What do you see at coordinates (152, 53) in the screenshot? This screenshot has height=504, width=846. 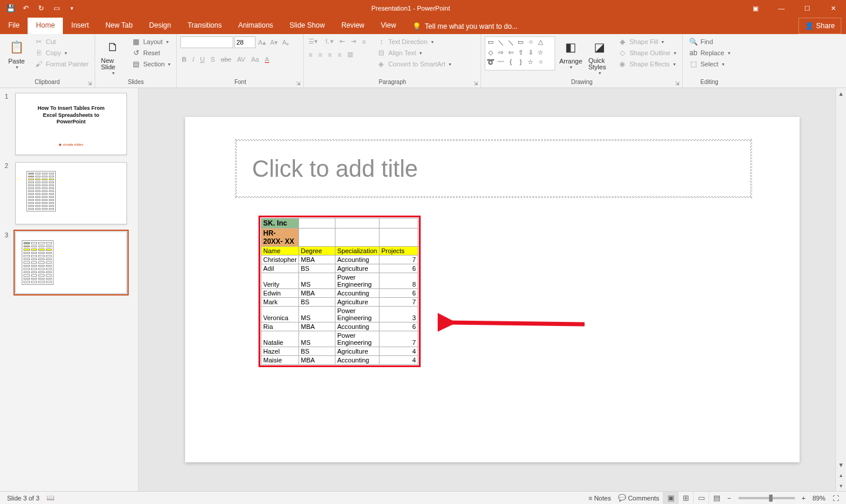 I see `reset-button: ↺Reset` at bounding box center [152, 53].